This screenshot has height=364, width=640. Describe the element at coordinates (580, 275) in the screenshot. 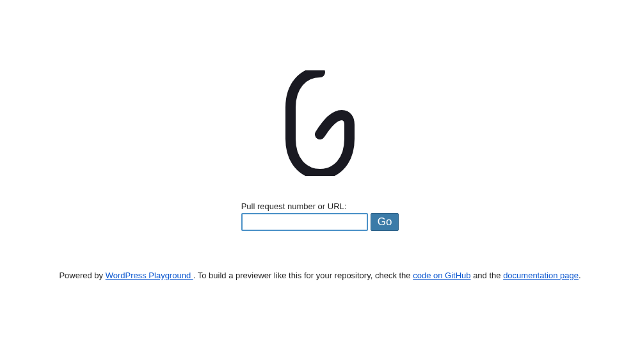

I see `footer-suffix: .` at that location.